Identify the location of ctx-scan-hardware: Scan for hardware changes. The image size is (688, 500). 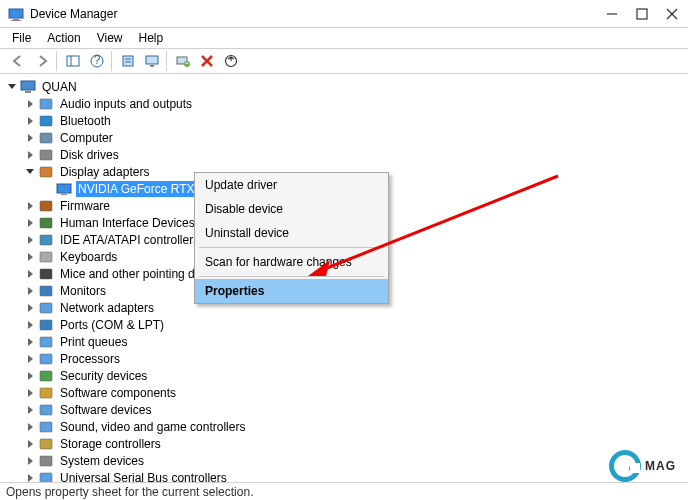
(292, 262).